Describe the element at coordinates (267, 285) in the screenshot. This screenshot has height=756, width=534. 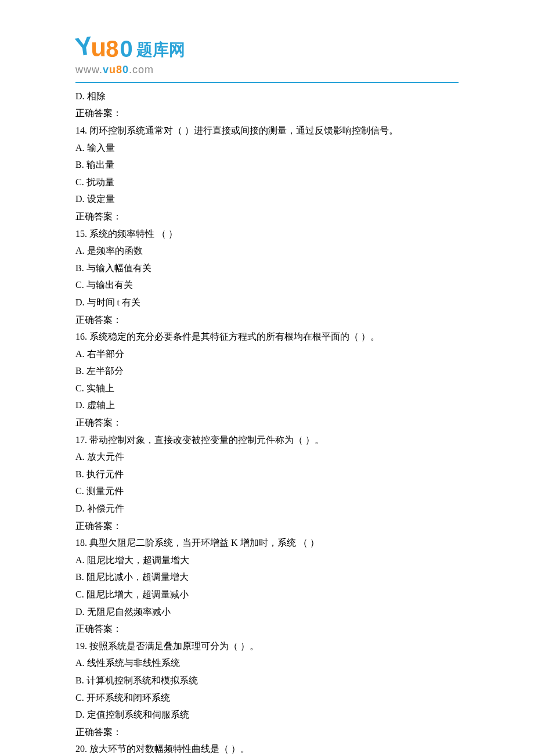
I see `question-option: C. 与输出有关` at that location.